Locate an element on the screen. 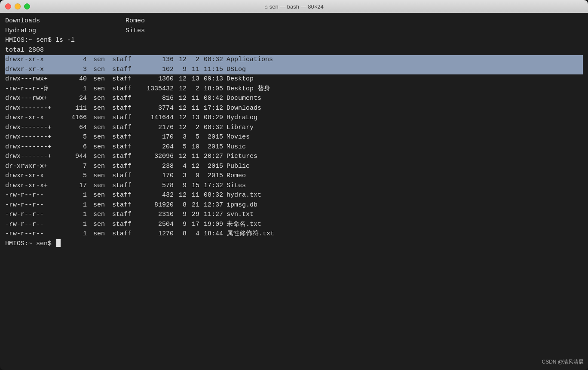  col-size: 3774 is located at coordinates (154, 108).